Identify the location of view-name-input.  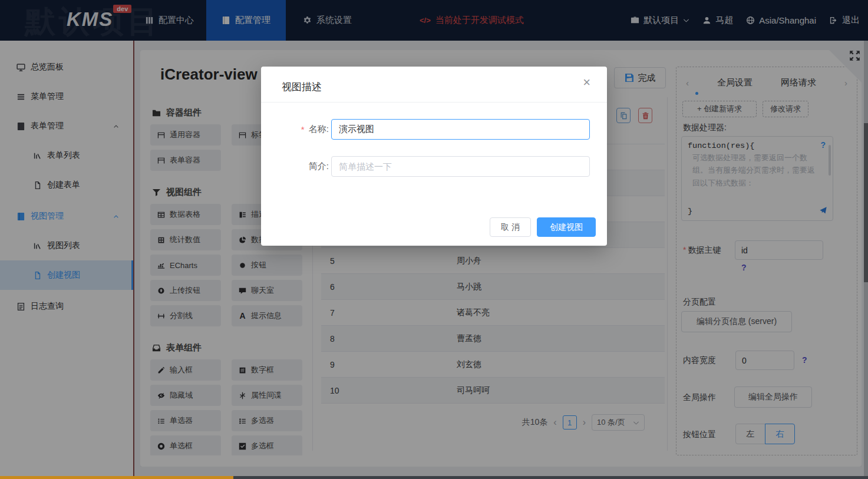
(461, 130).